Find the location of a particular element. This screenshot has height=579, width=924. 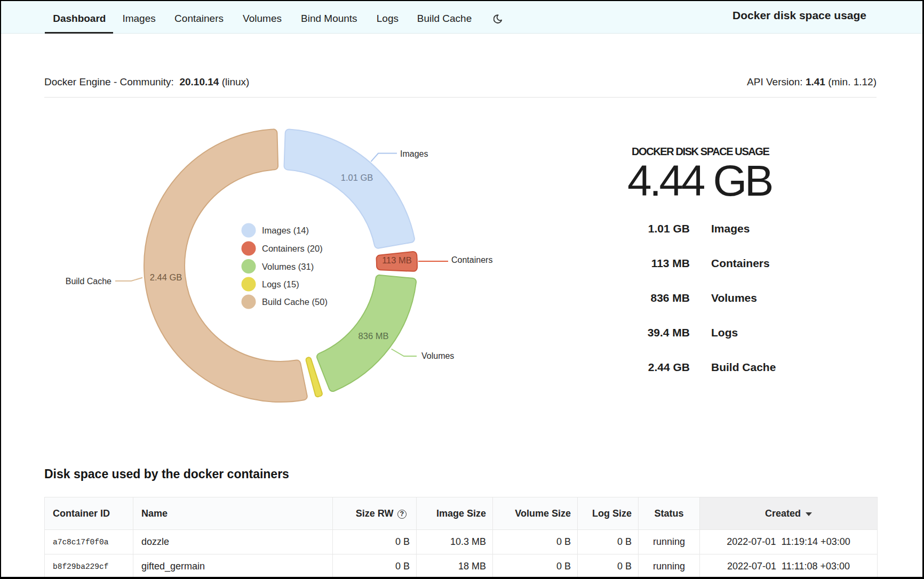

svg-text: Containers (20) is located at coordinates (292, 248).